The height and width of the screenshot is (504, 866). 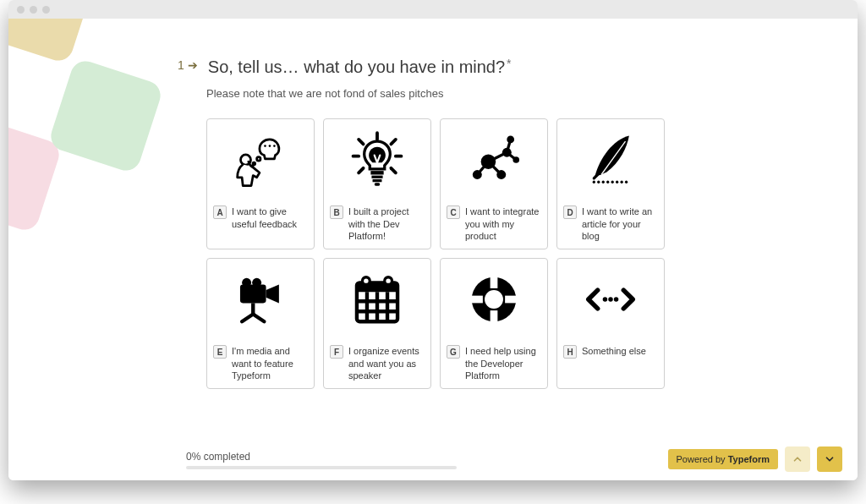 I want to click on option-label: I want to write an article for your blog, so click(x=620, y=223).